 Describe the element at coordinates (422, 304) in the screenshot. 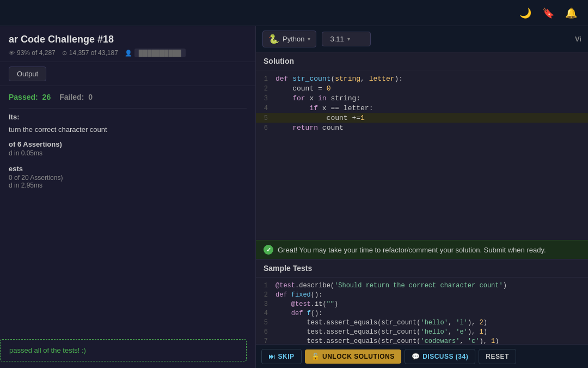

I see `sample-line-3: 3 @test.it("")` at that location.